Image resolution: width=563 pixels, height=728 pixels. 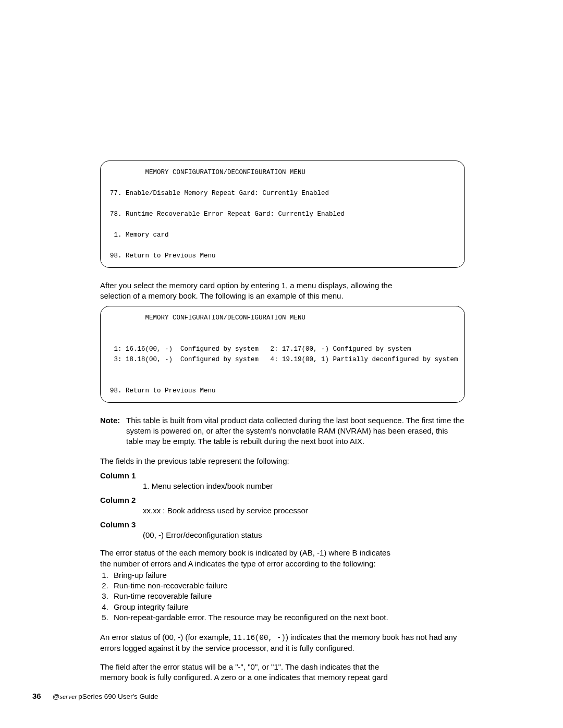 I want to click on status00-pre: An error status of (00, -) (for example,, so click(x=167, y=637).